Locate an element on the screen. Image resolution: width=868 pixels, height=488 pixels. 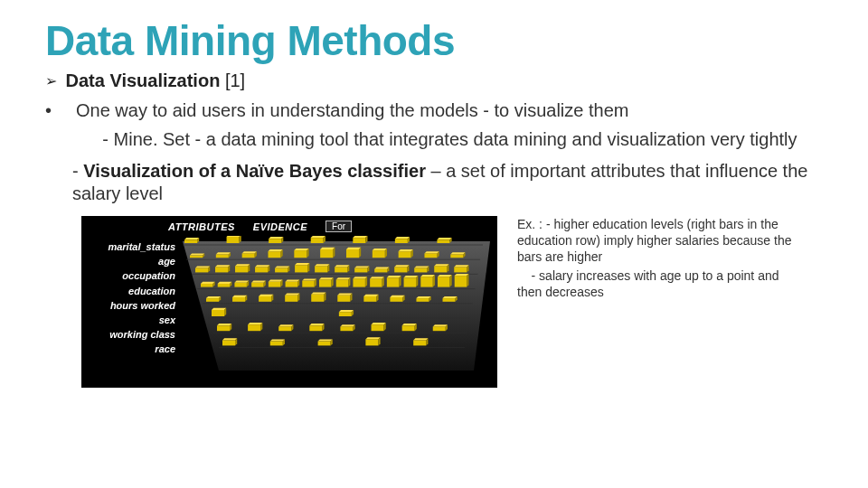
row-label: sex is located at coordinates (130, 320).